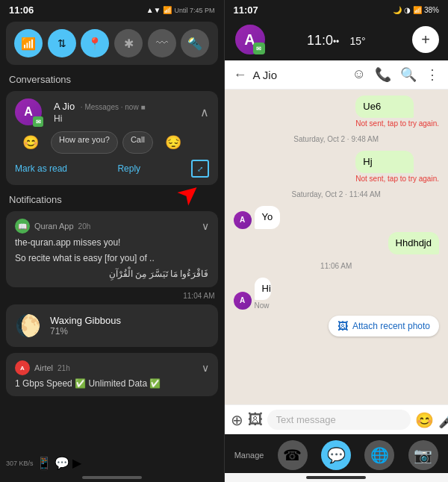 The height and width of the screenshot is (482, 448). I want to click on add-bubble-button: +, so click(426, 40).